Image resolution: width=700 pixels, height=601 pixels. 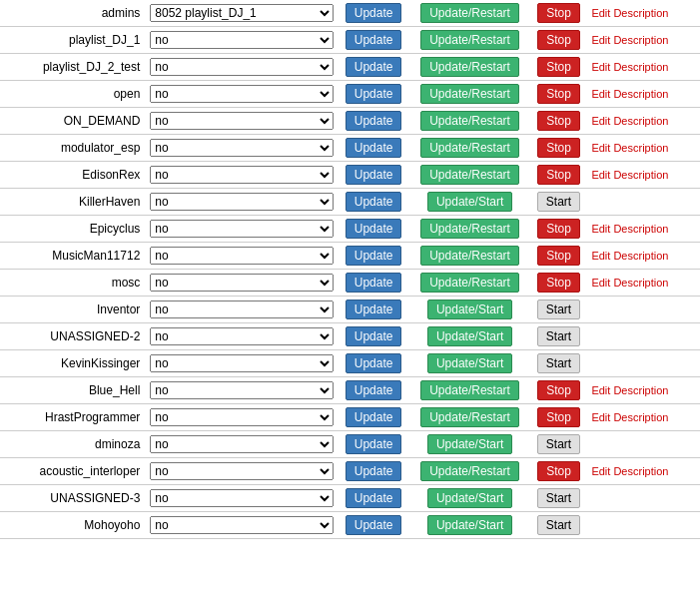 What do you see at coordinates (350, 176) in the screenshot?
I see `table-row: EdisonRexnoUpdateUpdate/RestartStopEdit …` at bounding box center [350, 176].